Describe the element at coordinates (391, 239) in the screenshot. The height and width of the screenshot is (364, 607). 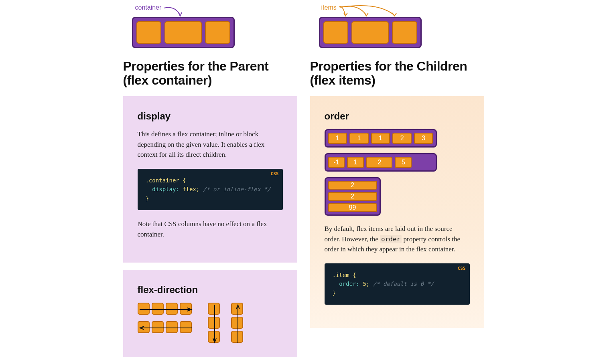
I see `inline-code: order` at that location.